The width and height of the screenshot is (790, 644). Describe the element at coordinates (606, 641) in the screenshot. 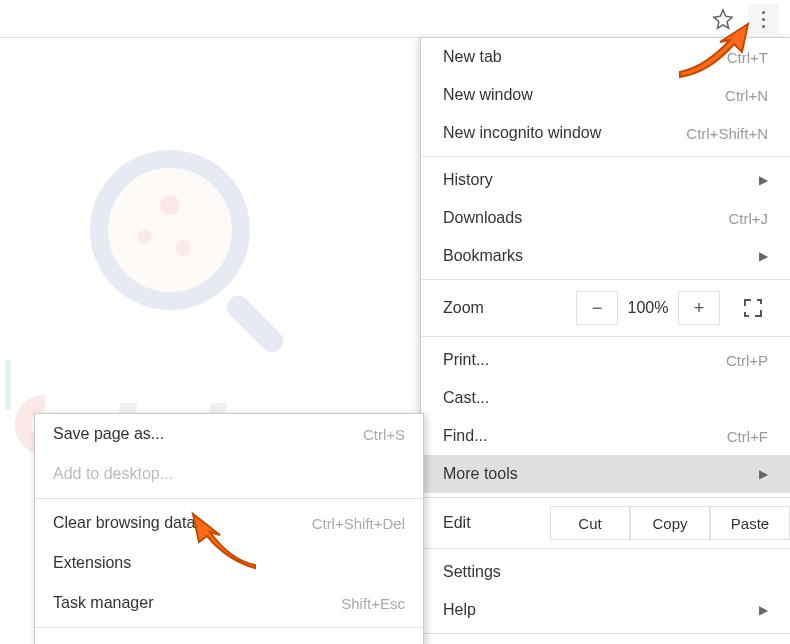

I see `menu-exit: Exit Ctrl+Shift+Q` at that location.